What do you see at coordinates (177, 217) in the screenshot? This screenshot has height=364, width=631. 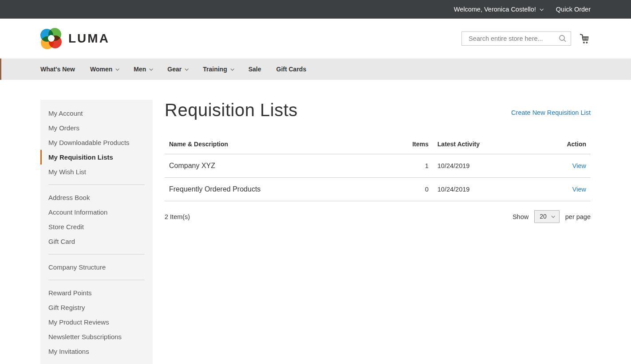 I see `items-count: 2 Item(s)` at bounding box center [177, 217].